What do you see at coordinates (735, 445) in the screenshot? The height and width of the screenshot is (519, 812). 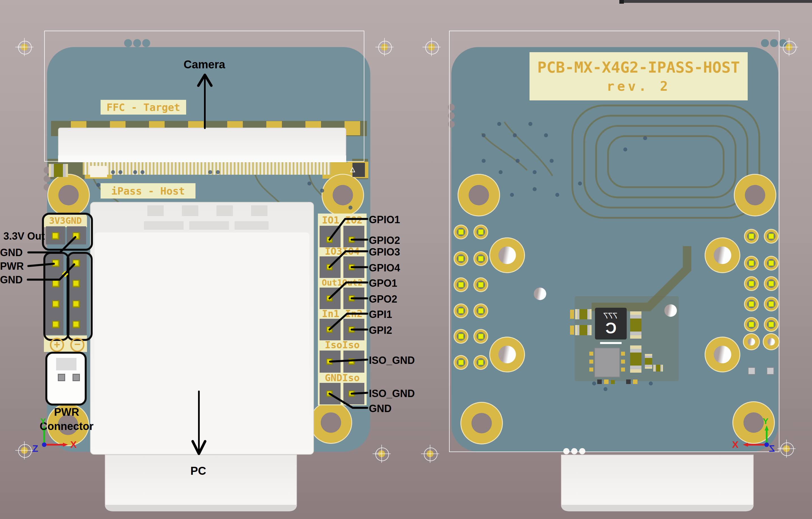 I see `axis-x-label-back: X` at bounding box center [735, 445].